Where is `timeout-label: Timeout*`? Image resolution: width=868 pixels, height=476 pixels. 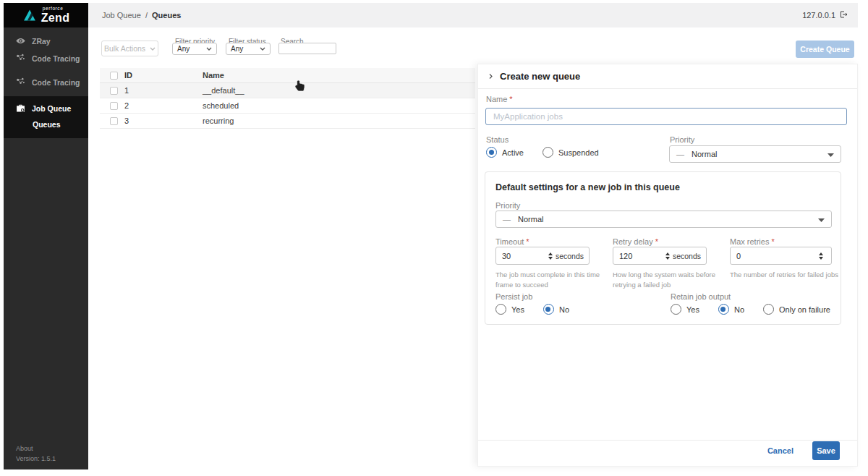 timeout-label: Timeout* is located at coordinates (512, 242).